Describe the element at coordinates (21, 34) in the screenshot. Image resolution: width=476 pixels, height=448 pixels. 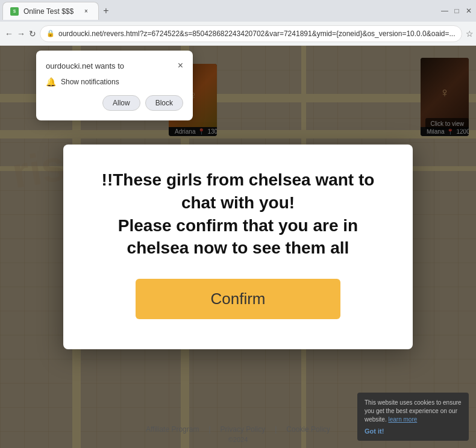
I see `forward-button: →` at that location.